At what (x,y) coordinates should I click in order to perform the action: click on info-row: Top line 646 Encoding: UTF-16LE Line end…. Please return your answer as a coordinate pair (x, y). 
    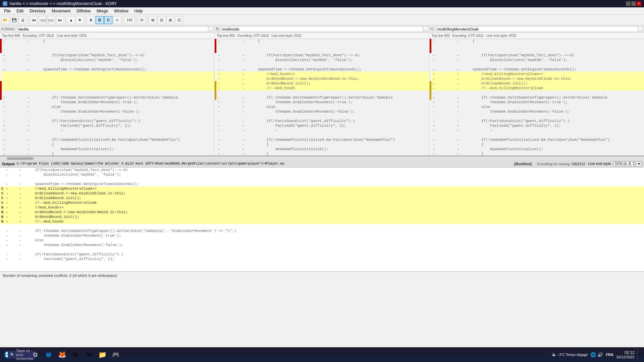
    Looking at the image, I should click on (322, 36).